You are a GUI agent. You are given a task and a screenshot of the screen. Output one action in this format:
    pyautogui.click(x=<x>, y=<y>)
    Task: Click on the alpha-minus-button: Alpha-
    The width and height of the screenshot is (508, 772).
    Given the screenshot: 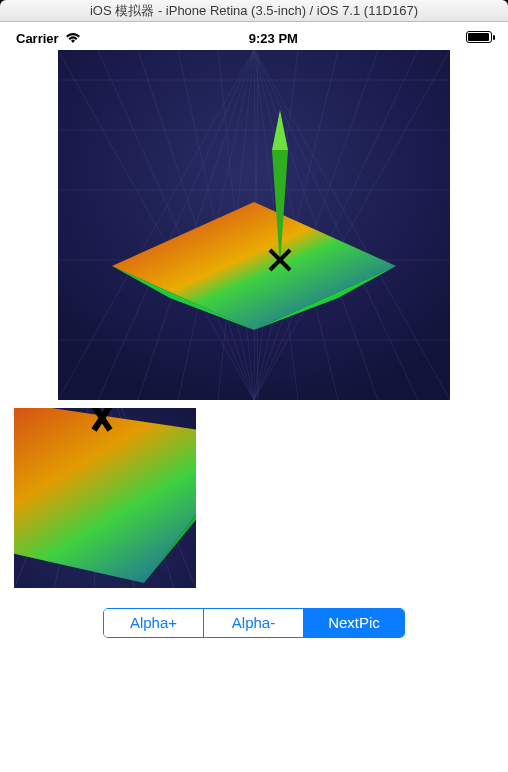 What is the action you would take?
    pyautogui.click(x=254, y=623)
    